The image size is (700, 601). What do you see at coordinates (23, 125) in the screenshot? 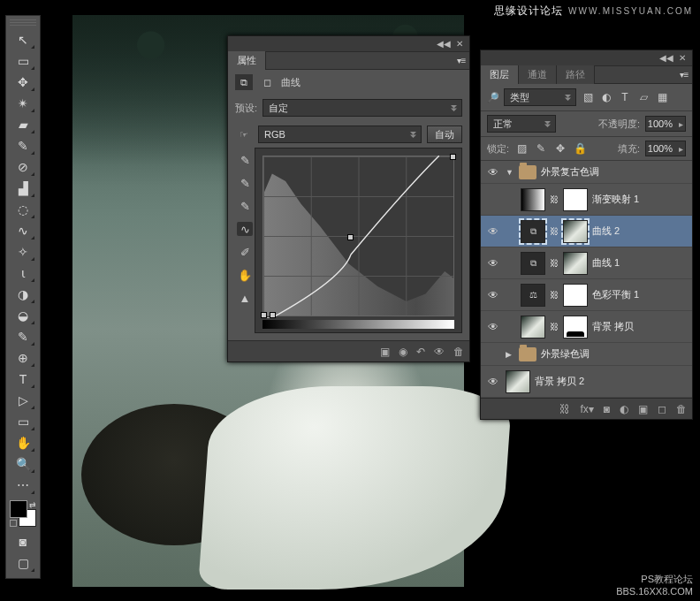
I see `tool-4: ▰` at bounding box center [23, 125].